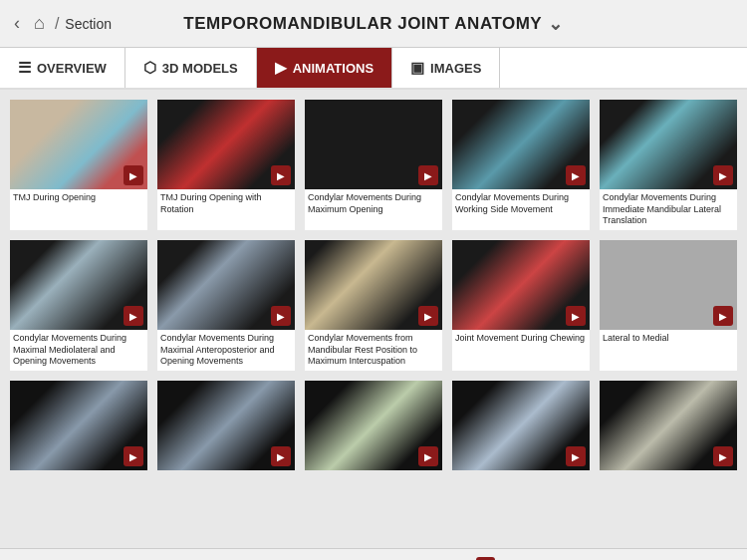 This screenshot has width=747, height=560. What do you see at coordinates (556, 24) in the screenshot?
I see `title-dropdown-icon: ⌄` at bounding box center [556, 24].